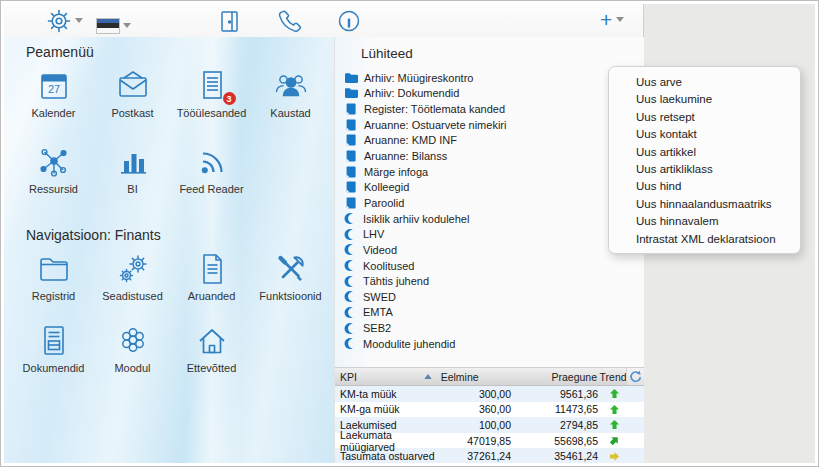 The image size is (819, 467). Describe the element at coordinates (132, 180) in the screenshot. I see `app-tile-bi: BI` at that location.